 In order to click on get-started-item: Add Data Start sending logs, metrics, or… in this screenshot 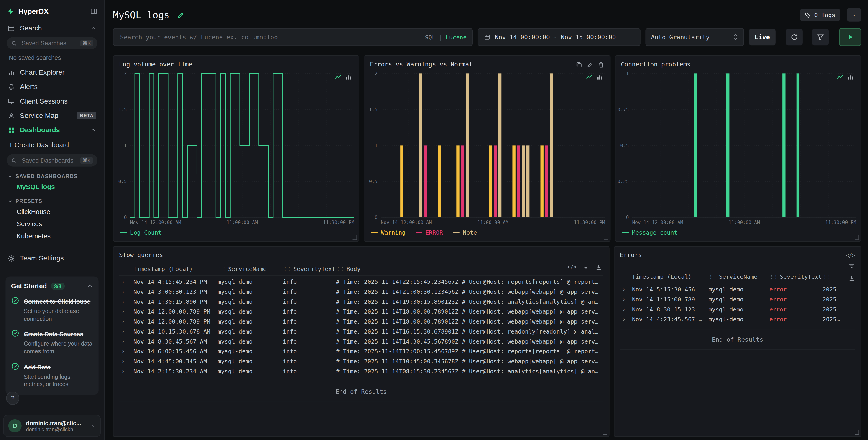, I will do `click(52, 375)`.